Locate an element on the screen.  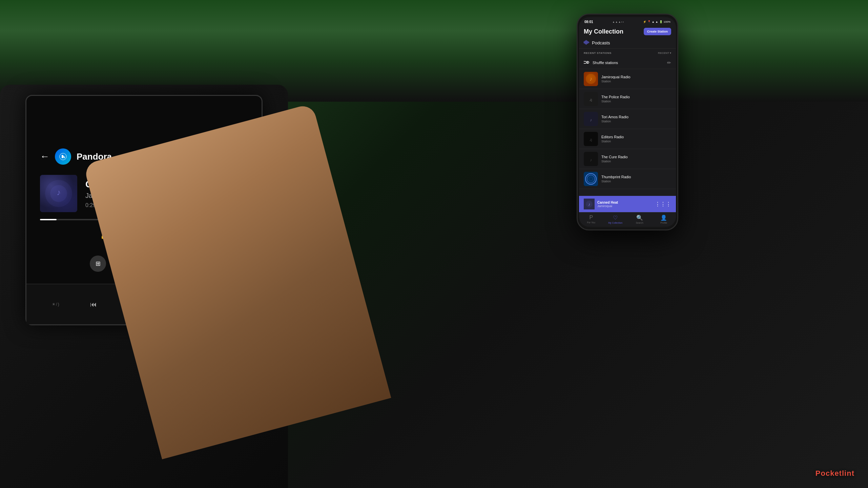
create-station-button: Create Station is located at coordinates (657, 32).